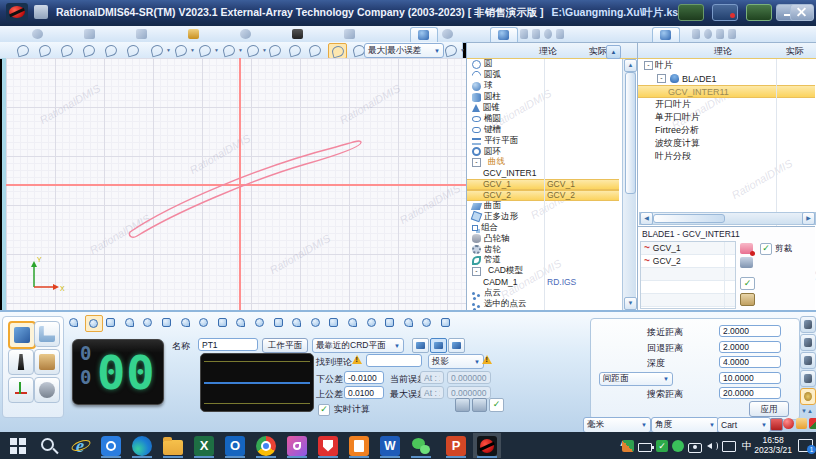 This screenshot has height=459, width=816. Describe the element at coordinates (802, 12) in the screenshot. I see `close-button` at that location.